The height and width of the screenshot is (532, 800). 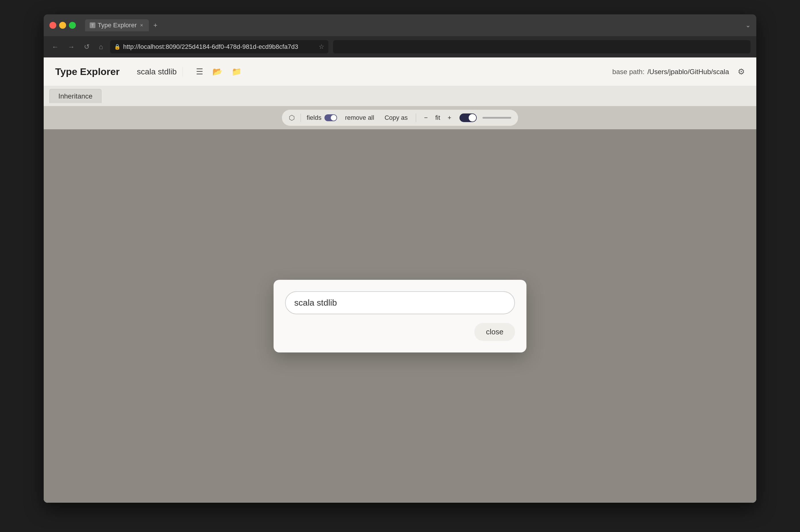 I want to click on close-window-button, so click(x=53, y=25).